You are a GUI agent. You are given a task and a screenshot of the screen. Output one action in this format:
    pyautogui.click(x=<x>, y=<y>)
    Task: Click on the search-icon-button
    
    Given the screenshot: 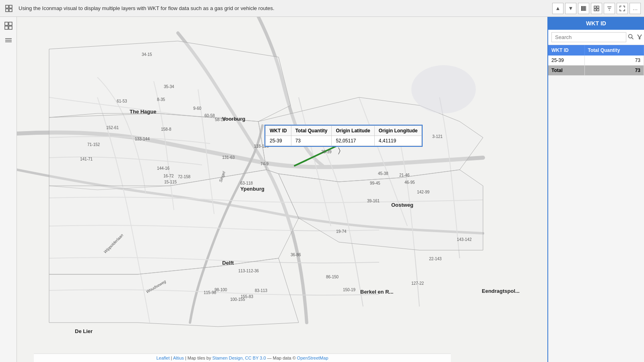 What is the action you would take?
    pyautogui.click(x=631, y=37)
    